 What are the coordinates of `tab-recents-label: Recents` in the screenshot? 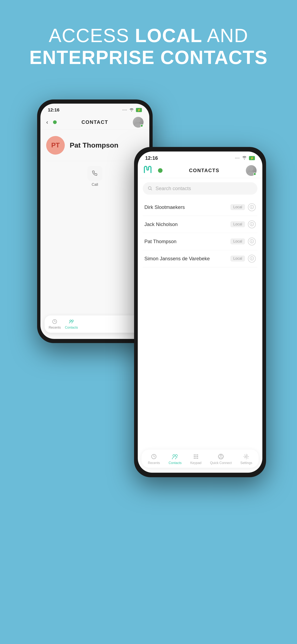 It's located at (55, 328).